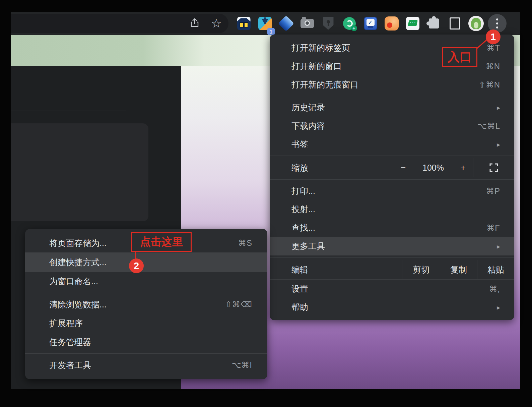 Image resolution: width=532 pixels, height=407 pixels. I want to click on extensions-puzzle-icon, so click(434, 23).